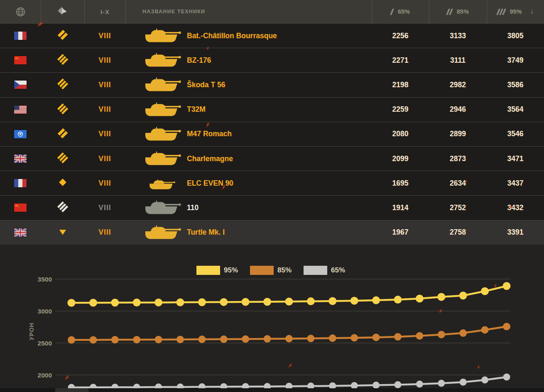  Describe the element at coordinates (458, 208) in the screenshot. I see `damage-value-85: 2752` at that location.